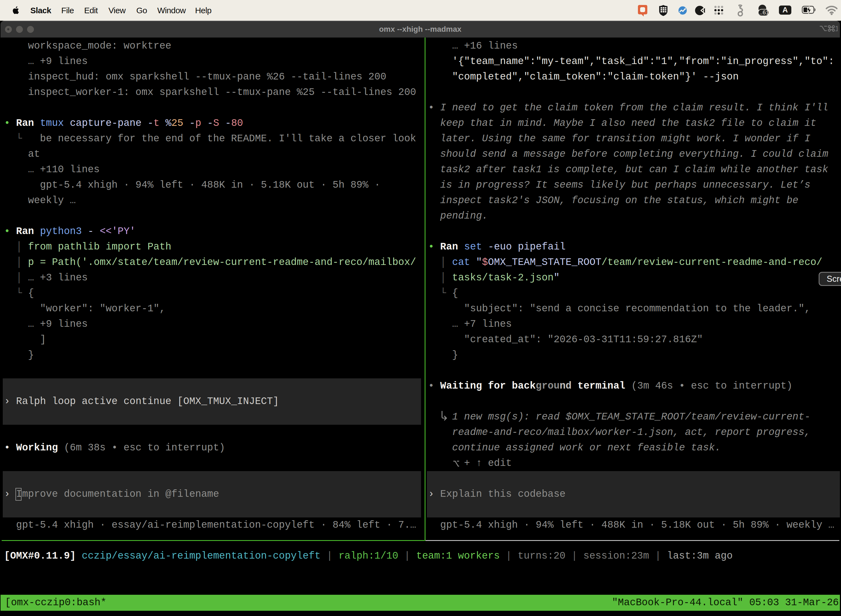 Image resolution: width=841 pixels, height=616 pixels. Describe the element at coordinates (837, 28) in the screenshot. I see `svg-text: 1` at that location.